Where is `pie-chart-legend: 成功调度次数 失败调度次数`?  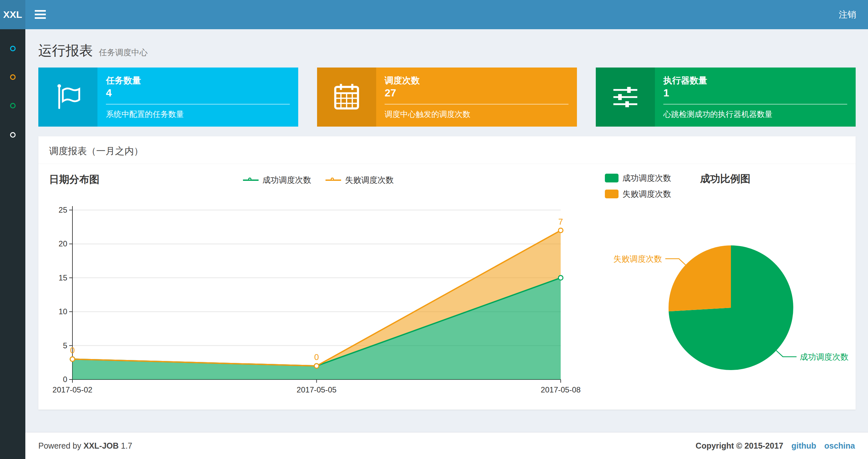
pie-chart-legend: 成功调度次数 失败调度次数 is located at coordinates (638, 189).